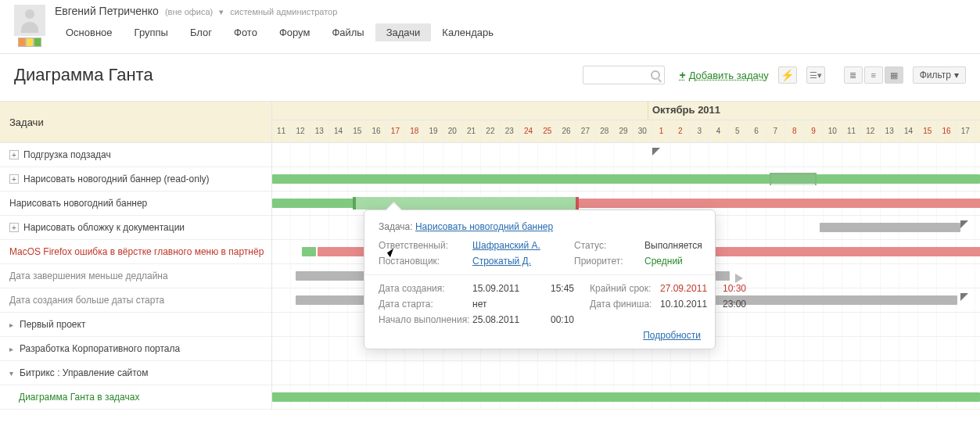 Image resolution: width=980 pixels, height=444 pixels. I want to click on add-task-link: + Добавить задачу, so click(723, 75).